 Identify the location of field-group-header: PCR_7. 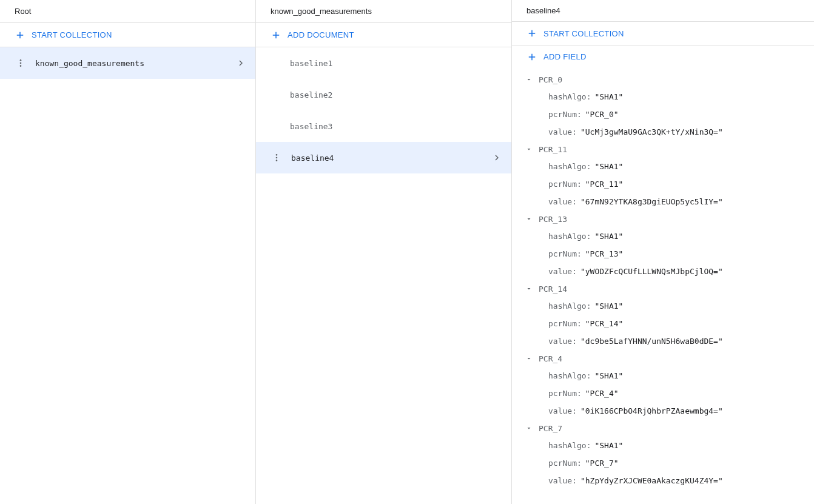
(663, 428).